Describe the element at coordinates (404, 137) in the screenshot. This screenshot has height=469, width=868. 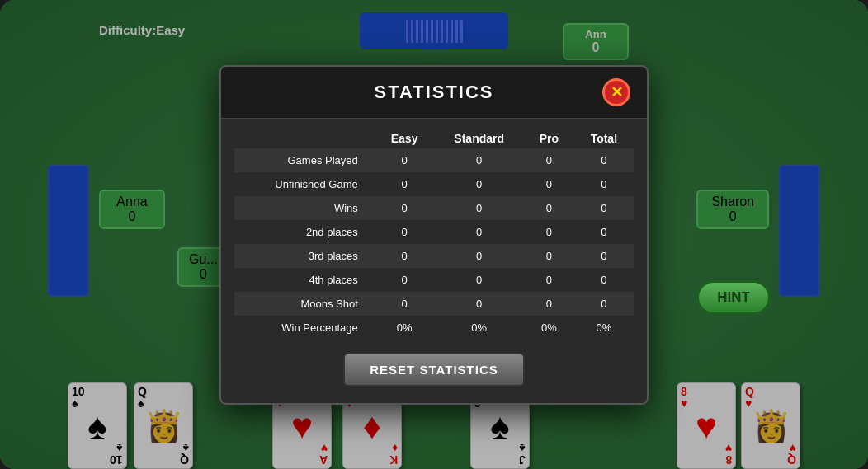
I see `col-header-easy: Easy` at that location.